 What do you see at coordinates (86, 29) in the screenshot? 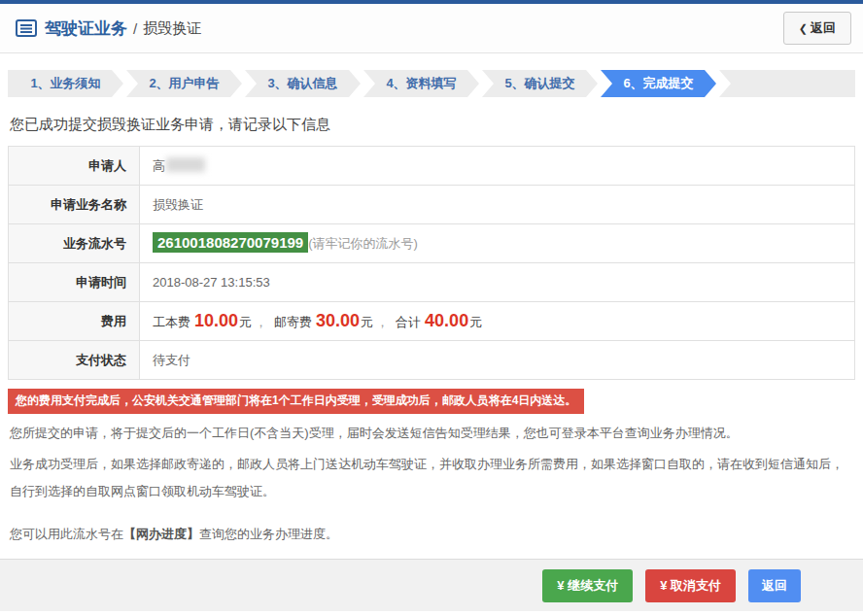
I see `page-title: 驾驶证业务` at bounding box center [86, 29].